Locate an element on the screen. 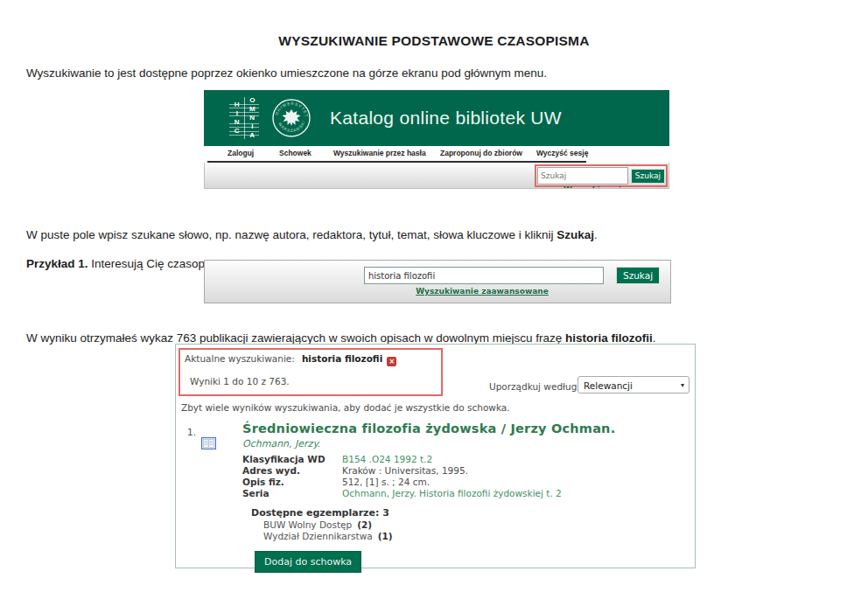 This screenshot has height=613, width=868. p4-period: . is located at coordinates (654, 338).